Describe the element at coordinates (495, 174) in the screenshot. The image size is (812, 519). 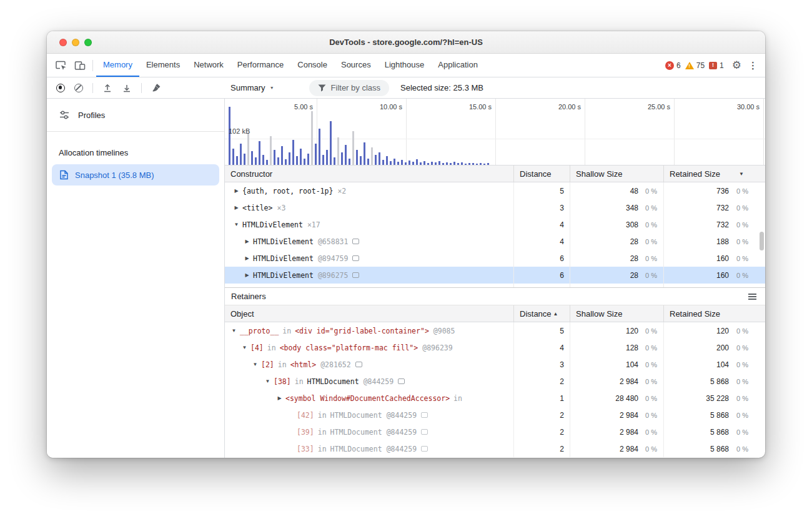
I see `constructor-grid-header: Constructor Distance Shallow Size Retain…` at that location.